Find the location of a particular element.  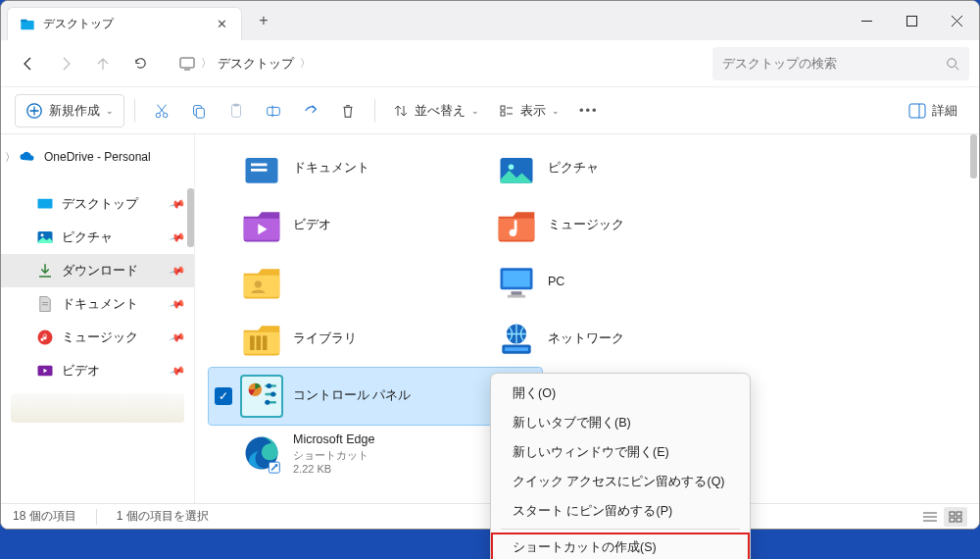

search-input: デスクトップの検索 is located at coordinates (841, 64).